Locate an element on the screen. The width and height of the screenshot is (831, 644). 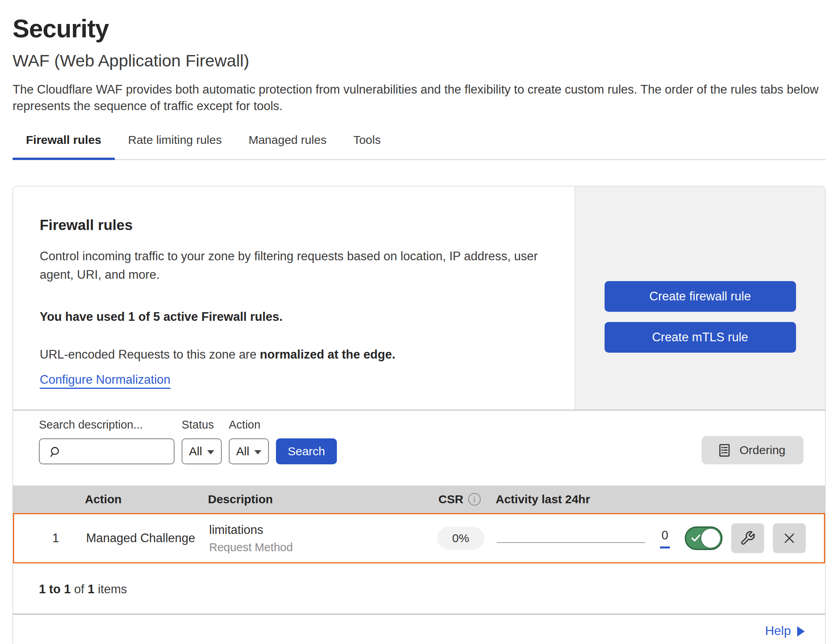
rule-expression: Request Method is located at coordinates (317, 547).